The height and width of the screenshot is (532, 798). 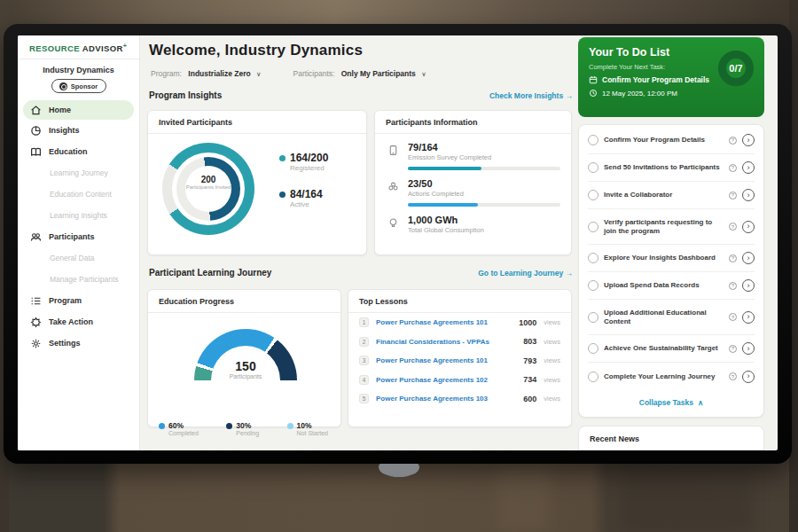 I want to click on sidebar-item-education: Education, so click(x=78, y=152).